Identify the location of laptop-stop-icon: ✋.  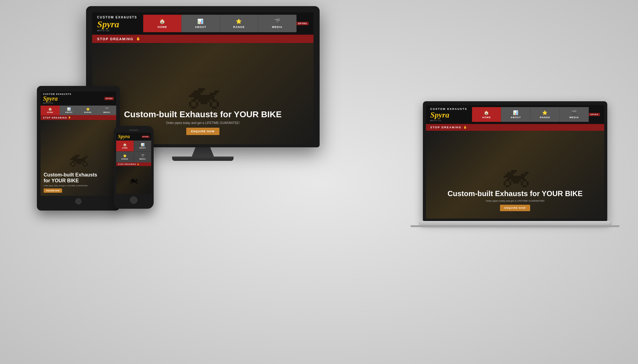
(465, 127).